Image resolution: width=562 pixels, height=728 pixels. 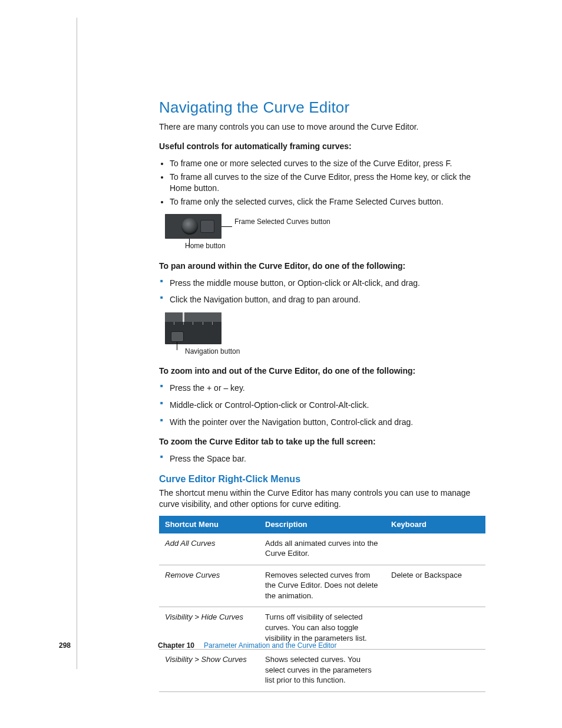 What do you see at coordinates (322, 586) in the screenshot?
I see `table-row: Remove Curves Removes selected curves fr…` at bounding box center [322, 586].